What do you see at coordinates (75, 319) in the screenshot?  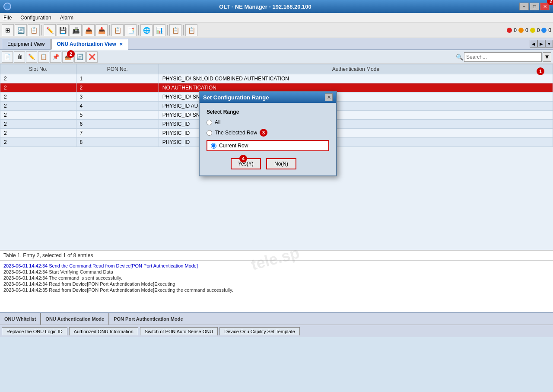 I see `bottom-group-label-2: ONU Authentication Mode` at bounding box center [75, 319].